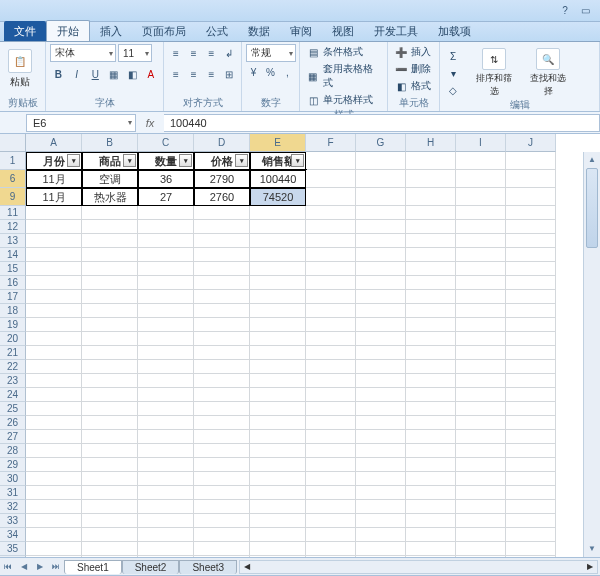 This screenshot has height=576, width=600. What do you see at coordinates (176, 53) in the screenshot?
I see `align-top-button: ≡` at bounding box center [176, 53].